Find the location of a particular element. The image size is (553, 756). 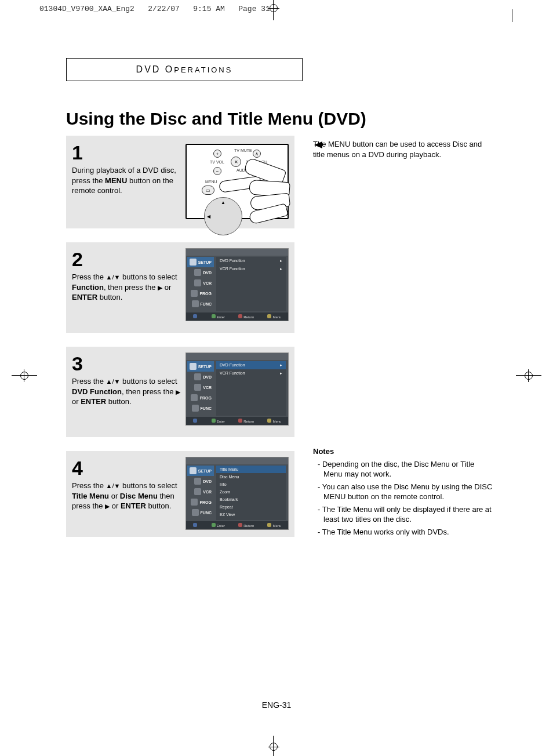

section-heading-rest: PERATIONS is located at coordinates (203, 70).